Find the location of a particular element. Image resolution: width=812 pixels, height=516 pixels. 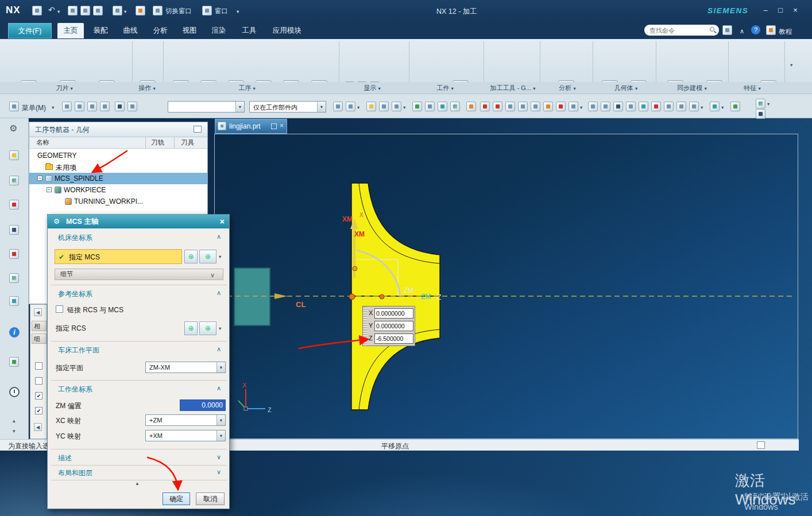

tab-file: 文件(F) is located at coordinates (30, 31).